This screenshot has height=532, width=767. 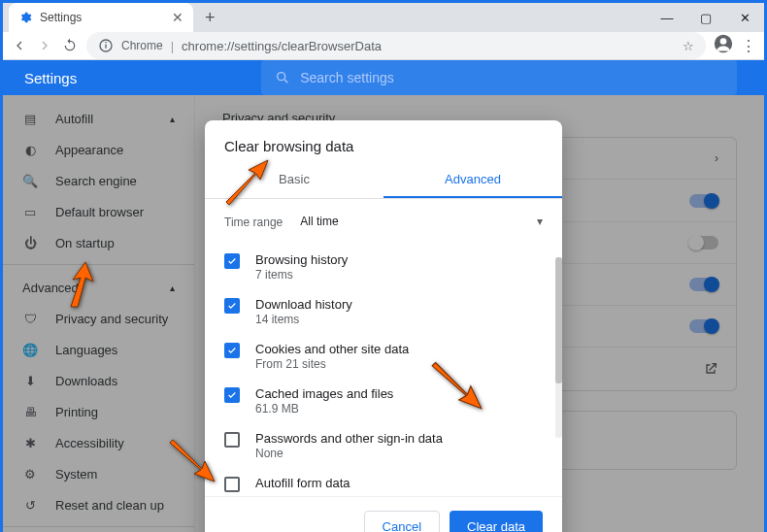 I want to click on minimize-button: —, so click(x=667, y=17).